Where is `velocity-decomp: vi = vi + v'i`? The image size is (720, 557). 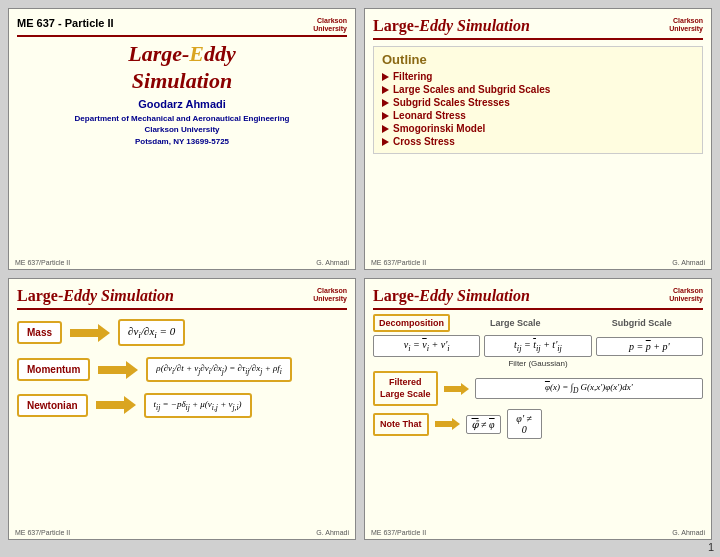 velocity-decomp: vi = vi + v'i is located at coordinates (426, 346).